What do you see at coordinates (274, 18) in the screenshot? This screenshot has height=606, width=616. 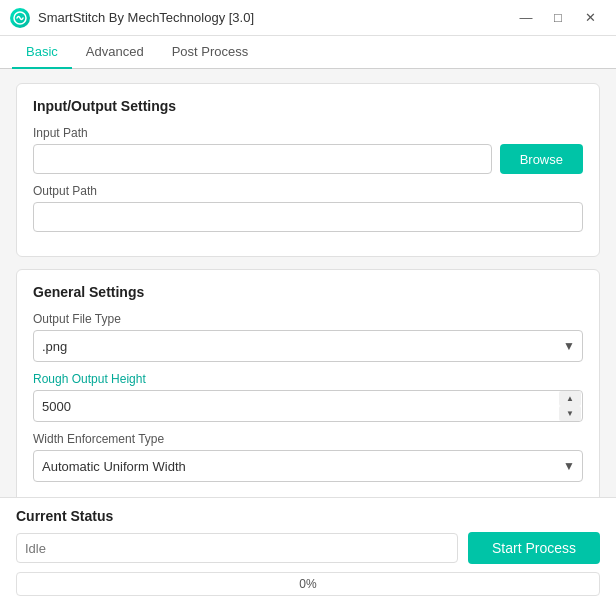 I see `window-title: SmartStitch By MechTechnology [3.0]` at bounding box center [274, 18].